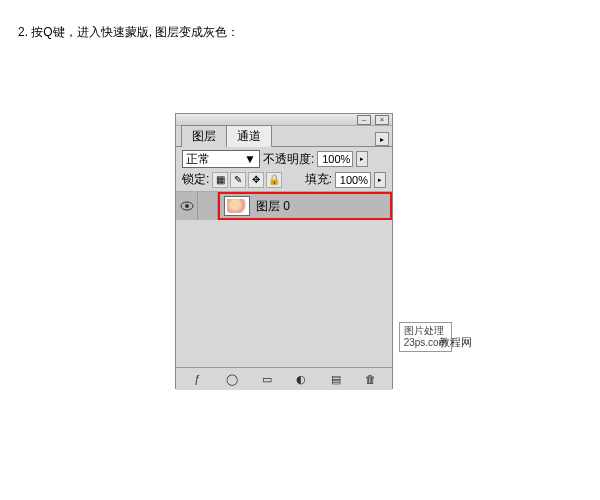 This screenshot has height=500, width=600. Describe the element at coordinates (382, 139) in the screenshot. I see `panel-menu-button: ▸` at that location.